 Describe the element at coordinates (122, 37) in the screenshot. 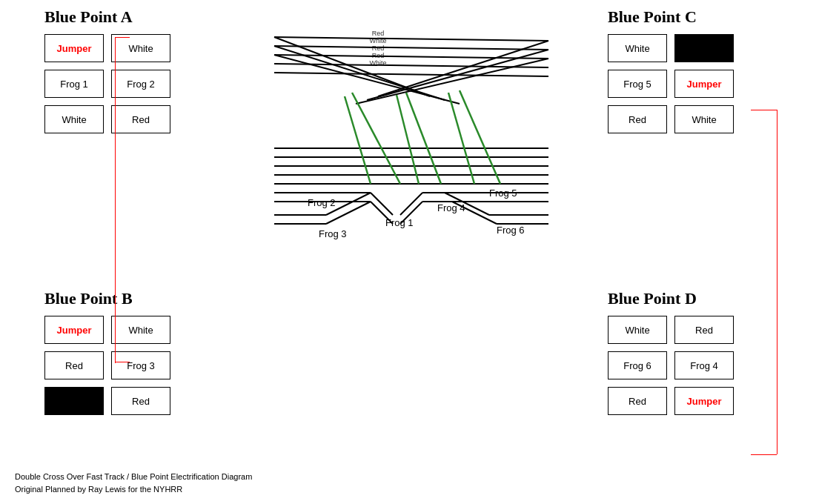

I see `connector-left-top` at that location.